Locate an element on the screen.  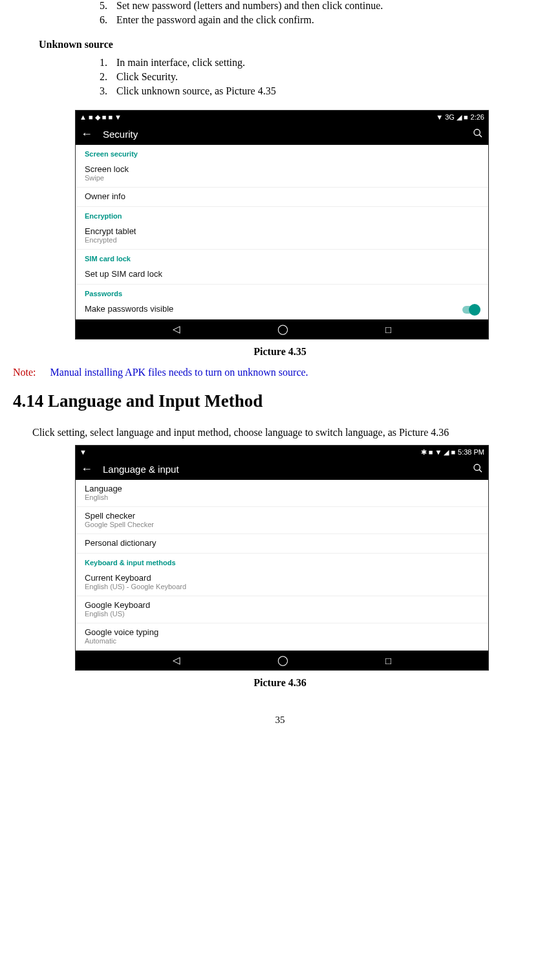
row-title: Language is located at coordinates (282, 489).